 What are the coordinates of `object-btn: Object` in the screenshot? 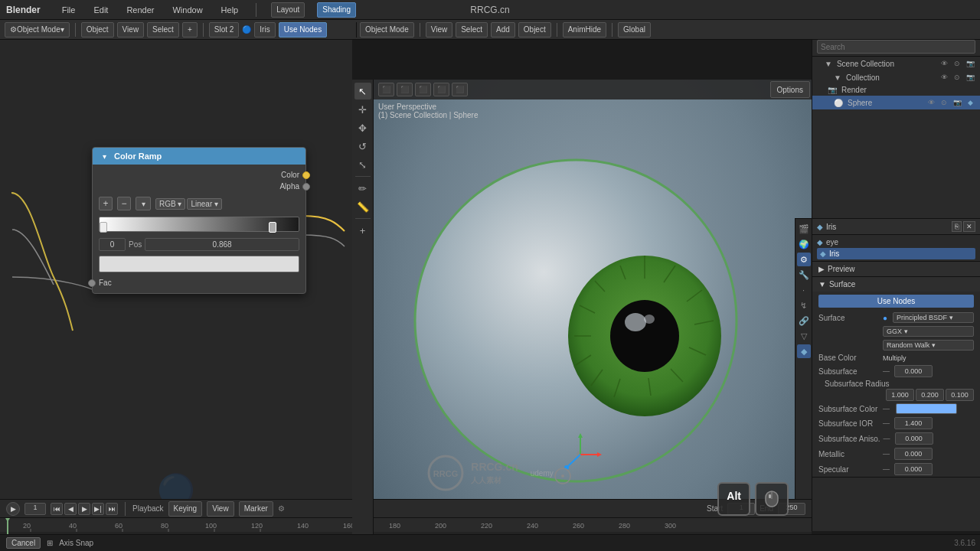 It's located at (98, 30).